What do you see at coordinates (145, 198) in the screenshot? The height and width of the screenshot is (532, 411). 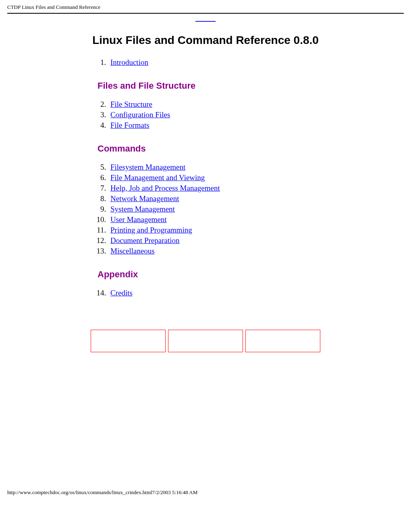 I see `link-network-mgmt: Network Management` at bounding box center [145, 198].